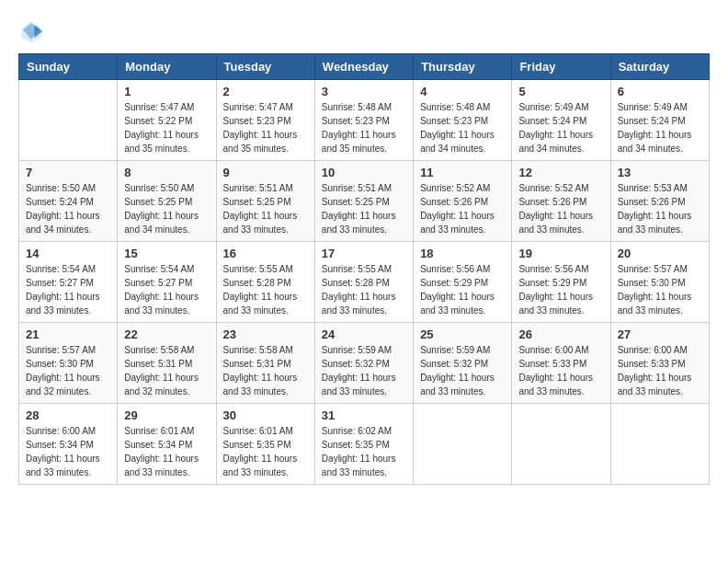 This screenshot has height=563, width=728. I want to click on day-number: 4, so click(462, 92).